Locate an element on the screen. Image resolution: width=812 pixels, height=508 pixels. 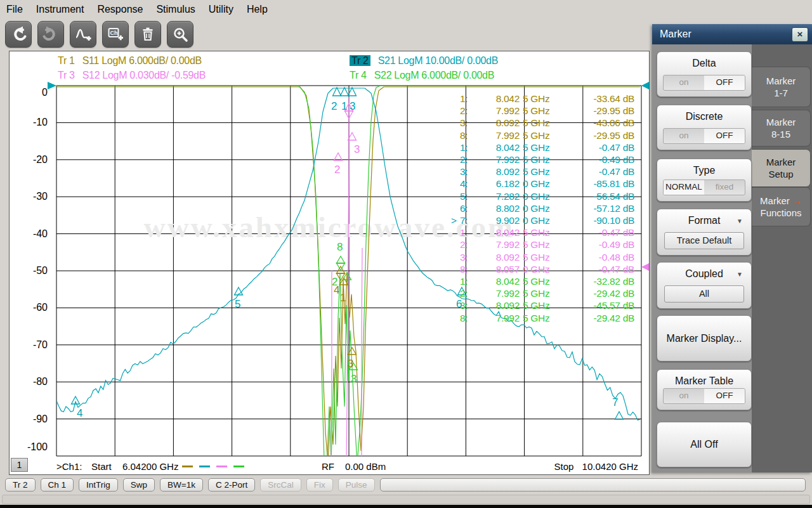
delete-icon is located at coordinates (148, 34).